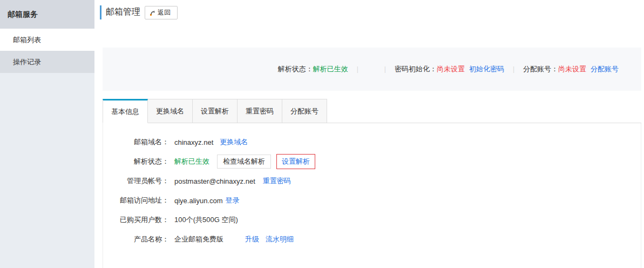 The height and width of the screenshot is (268, 644). I want to click on status-label: 分配账号：, so click(541, 69).